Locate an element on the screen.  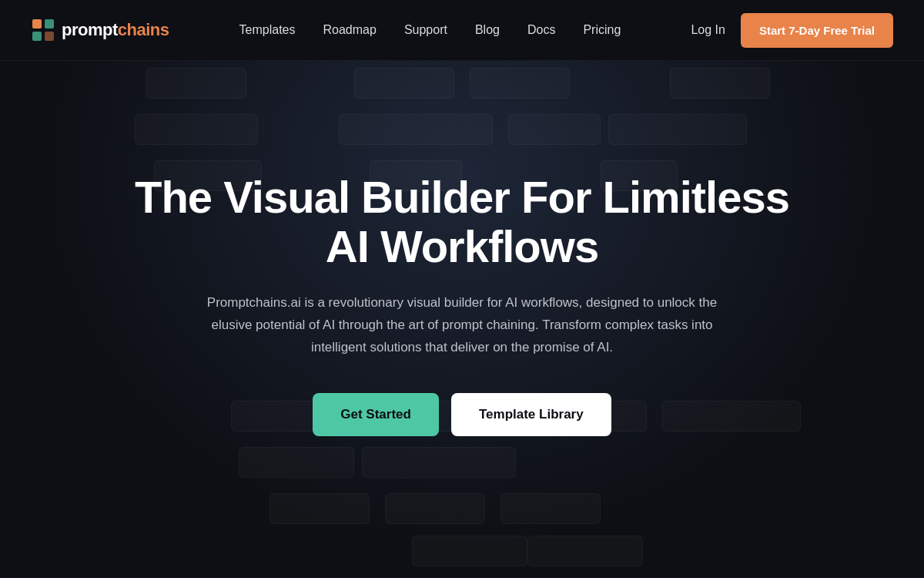
hero-title: The Visual Builder For Limitless AI Work… is located at coordinates (462, 222).